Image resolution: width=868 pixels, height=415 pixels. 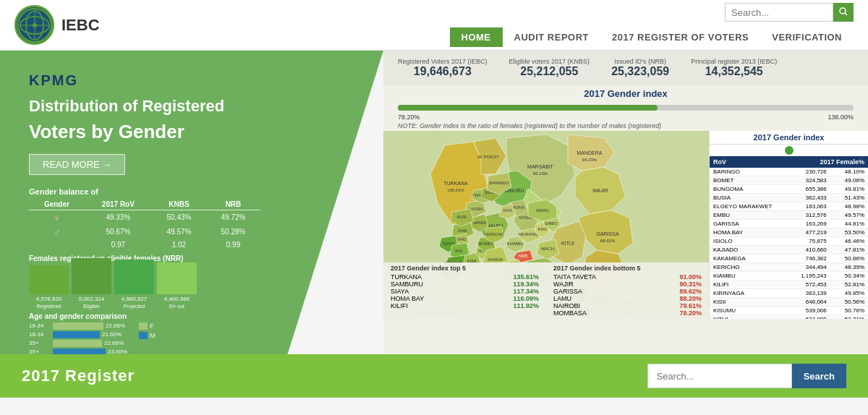 I want to click on table-row: ELGEYO MARAKWET 183,063 48.98%, so click(x=788, y=207).